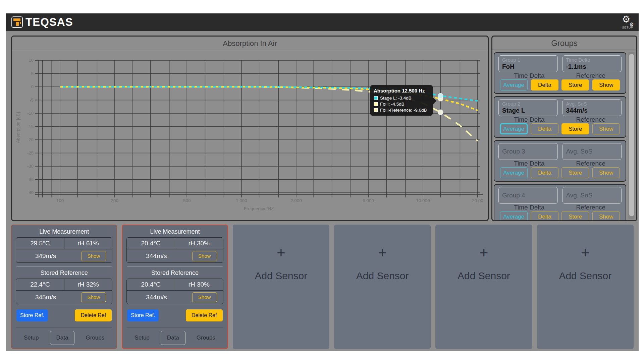 The height and width of the screenshot is (362, 644). Describe the element at coordinates (241, 200) in the screenshot. I see `svg-text: 1.000` at that location.